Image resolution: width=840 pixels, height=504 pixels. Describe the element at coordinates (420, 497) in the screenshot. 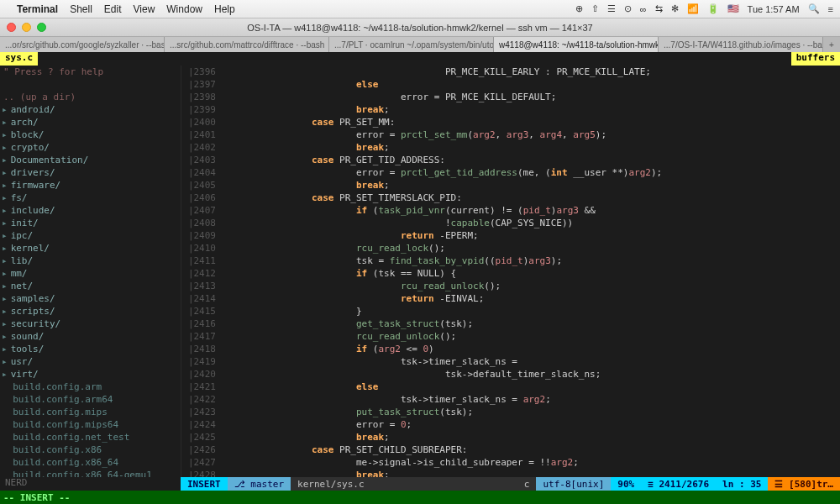

I see `vim-cmdline: -- INSERT --` at that location.